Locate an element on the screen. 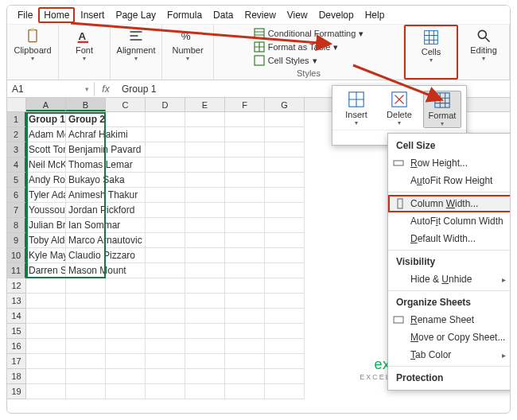  menu-autofit-row: AutoFit Row HeightAutoFit Row Height is located at coordinates (449, 181).